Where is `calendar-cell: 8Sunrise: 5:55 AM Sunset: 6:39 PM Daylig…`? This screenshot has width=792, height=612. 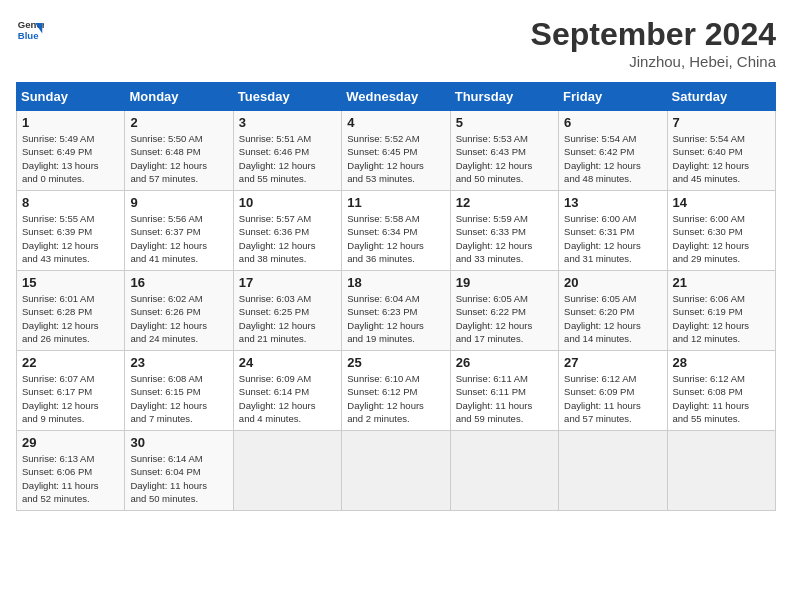
calendar-cell: 8Sunrise: 5:55 AM Sunset: 6:39 PM Daylig… is located at coordinates (71, 231).